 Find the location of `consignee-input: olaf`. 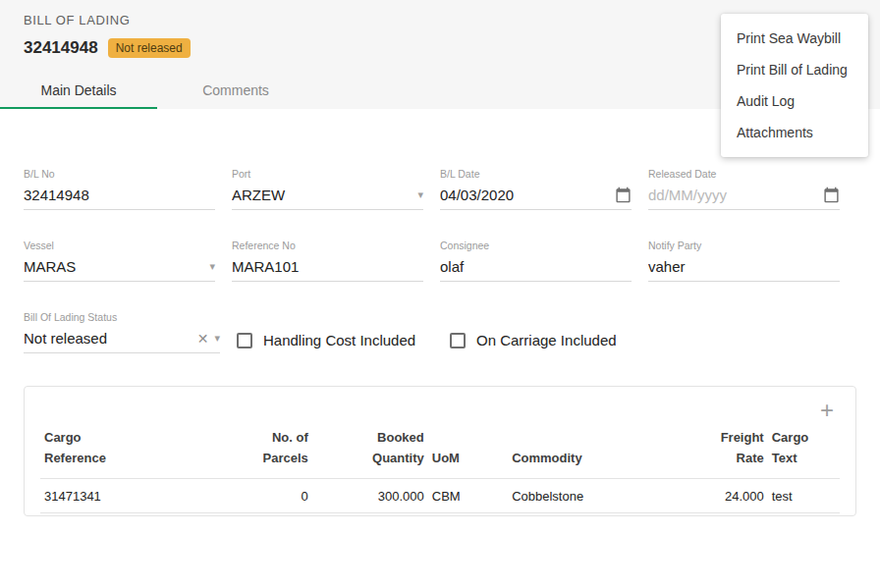

consignee-input: olaf is located at coordinates (536, 270).